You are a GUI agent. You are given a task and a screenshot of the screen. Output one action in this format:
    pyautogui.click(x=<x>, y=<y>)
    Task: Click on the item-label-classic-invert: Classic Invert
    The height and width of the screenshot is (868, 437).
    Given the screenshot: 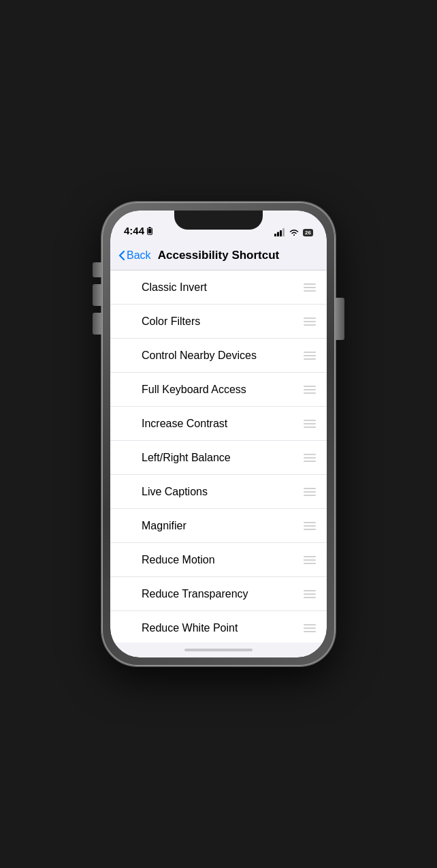 What is the action you would take?
    pyautogui.click(x=174, y=288)
    